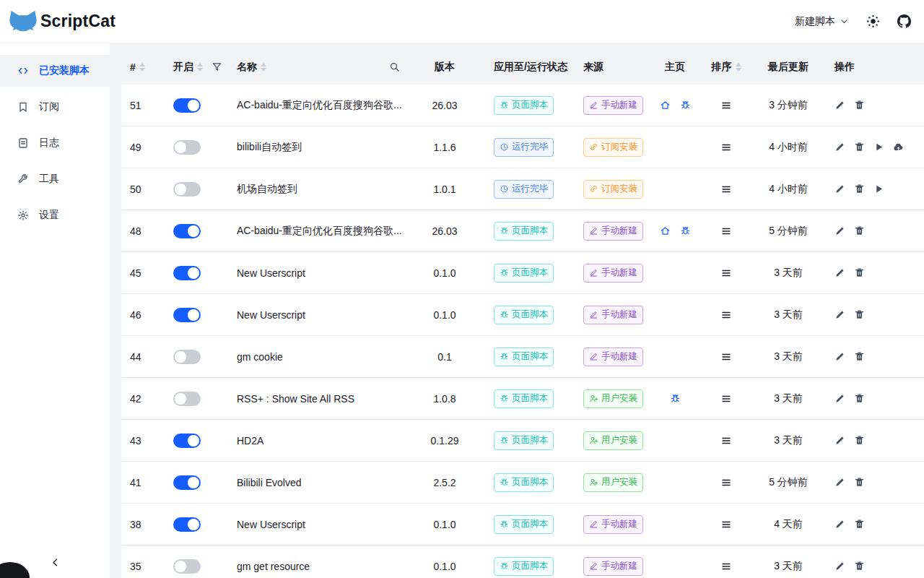 Image resolution: width=924 pixels, height=578 pixels. What do you see at coordinates (260, 357) in the screenshot?
I see `script-name: gm cookie` at bounding box center [260, 357].